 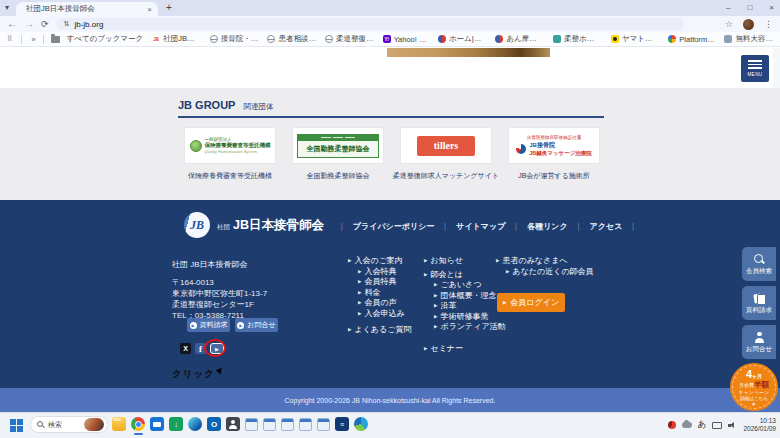 What do you see at coordinates (465, 328) in the screenshot?
I see `footer-nav-item: ボランティア活動` at bounding box center [465, 328].